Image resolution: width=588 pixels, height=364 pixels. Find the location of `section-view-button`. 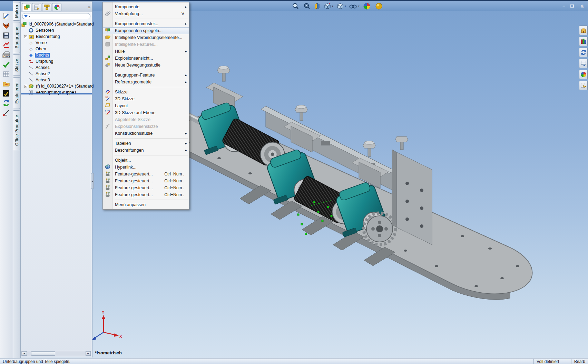

section-view-button is located at coordinates (317, 6).